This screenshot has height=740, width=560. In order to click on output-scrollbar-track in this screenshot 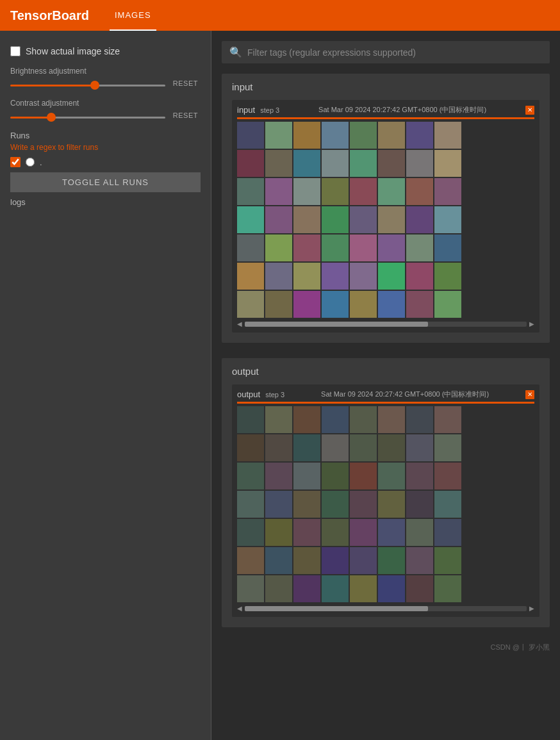, I will do `click(386, 609)`.